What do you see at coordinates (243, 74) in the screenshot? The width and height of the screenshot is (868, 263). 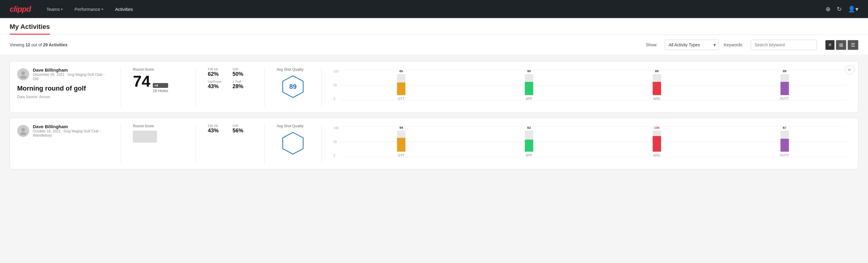 I see `stat-gir-value: 50%` at bounding box center [243, 74].